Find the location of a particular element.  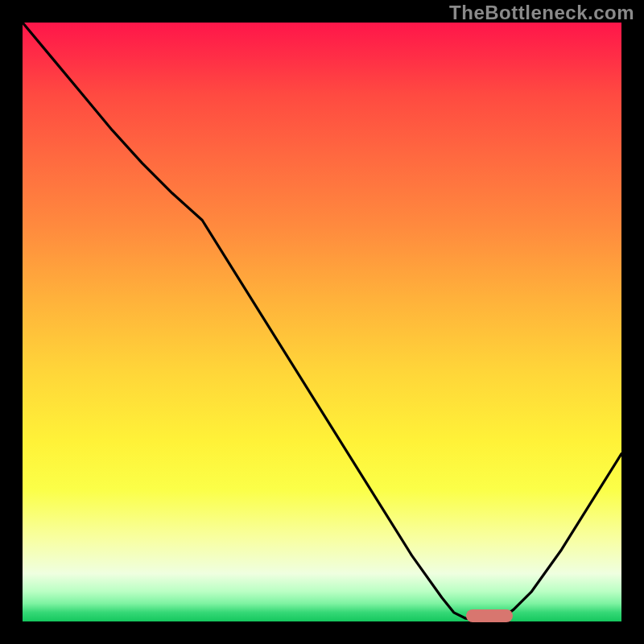

watermark-text: TheBottleneck.com is located at coordinates (542, 13).